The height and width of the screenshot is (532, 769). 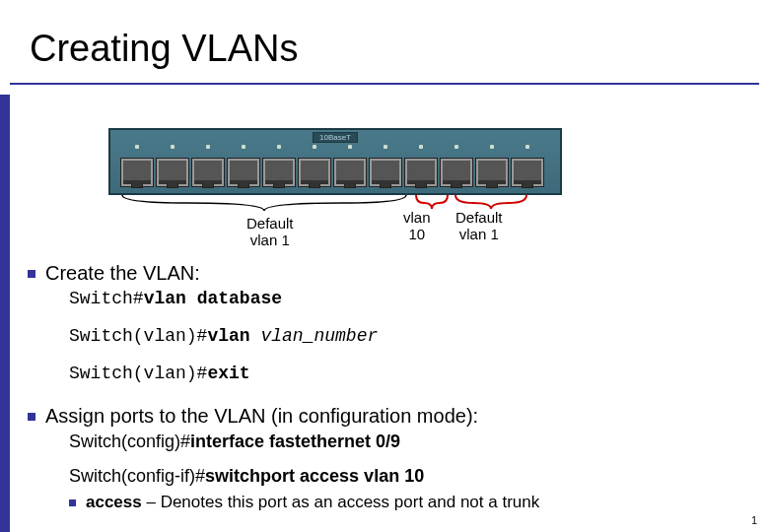 I want to click on switch-diagram: 10BaseT, so click(x=335, y=162).